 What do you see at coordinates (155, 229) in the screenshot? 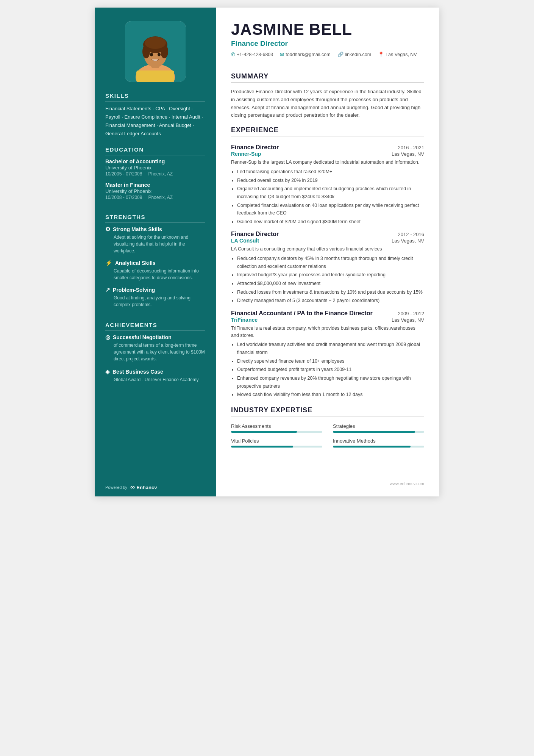
I see `strength-title-row: ⚙ Strong Maths Skills` at bounding box center [155, 229].